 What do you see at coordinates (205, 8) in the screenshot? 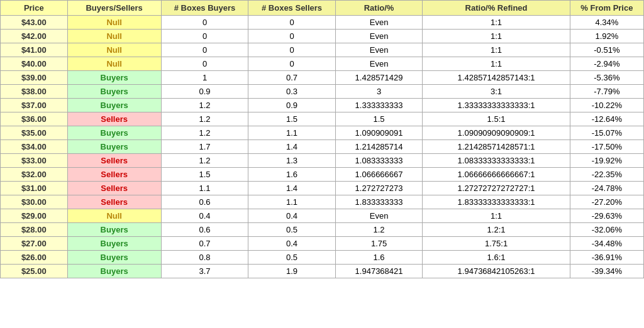
I see `col-header---boxes-buyers: # Boxes Buyers` at bounding box center [205, 8].